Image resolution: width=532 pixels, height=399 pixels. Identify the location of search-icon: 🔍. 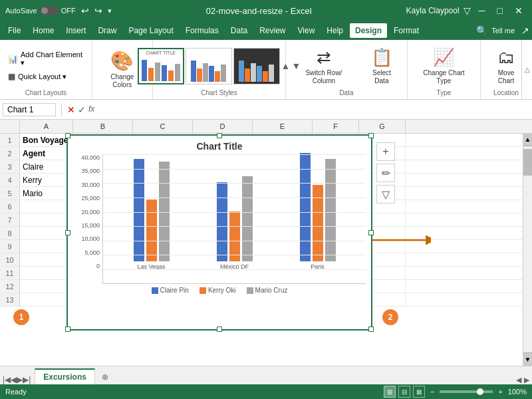
(481, 31).